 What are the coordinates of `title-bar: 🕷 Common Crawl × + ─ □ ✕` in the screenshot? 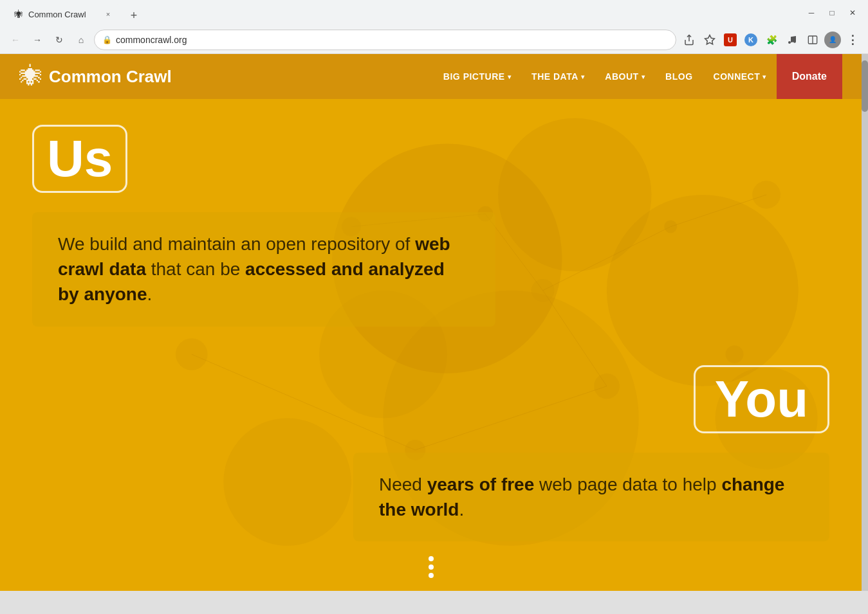 It's located at (434, 13).